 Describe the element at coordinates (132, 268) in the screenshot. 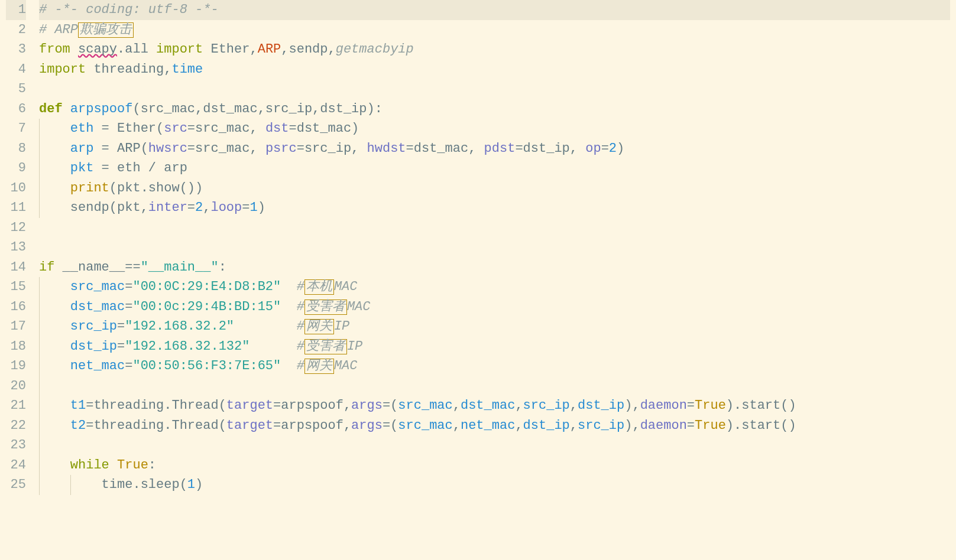

I see `line-content: if __name__=="__main__":` at that location.